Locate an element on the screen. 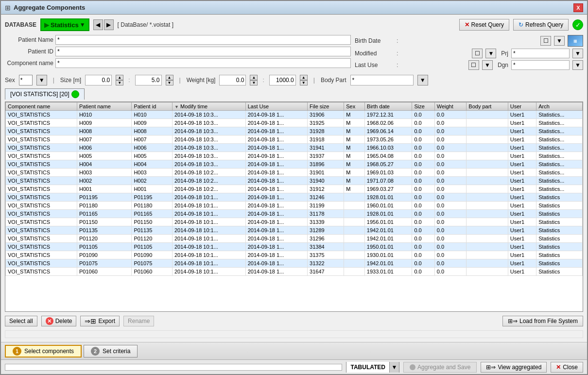 The height and width of the screenshot is (375, 588). body-part-input is located at coordinates (382, 80).